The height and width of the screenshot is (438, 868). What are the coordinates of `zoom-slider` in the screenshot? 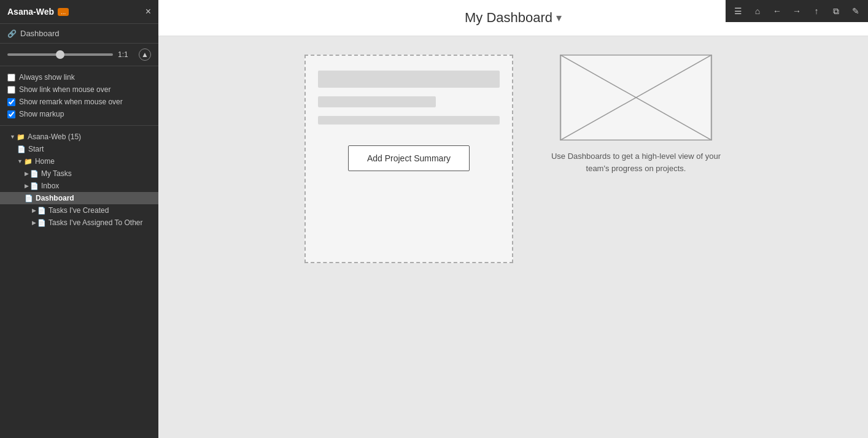 It's located at (60, 55).